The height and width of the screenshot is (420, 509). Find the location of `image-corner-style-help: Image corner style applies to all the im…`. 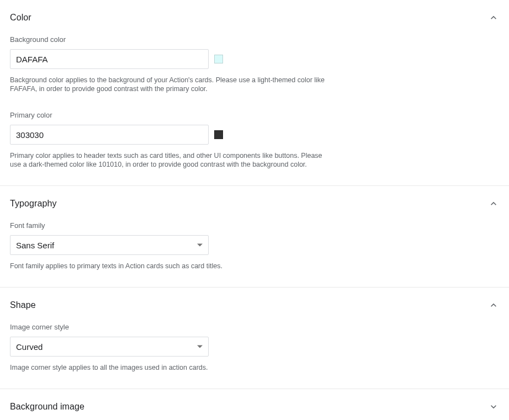

image-corner-style-help: Image corner style applies to all the im… is located at coordinates (168, 368).